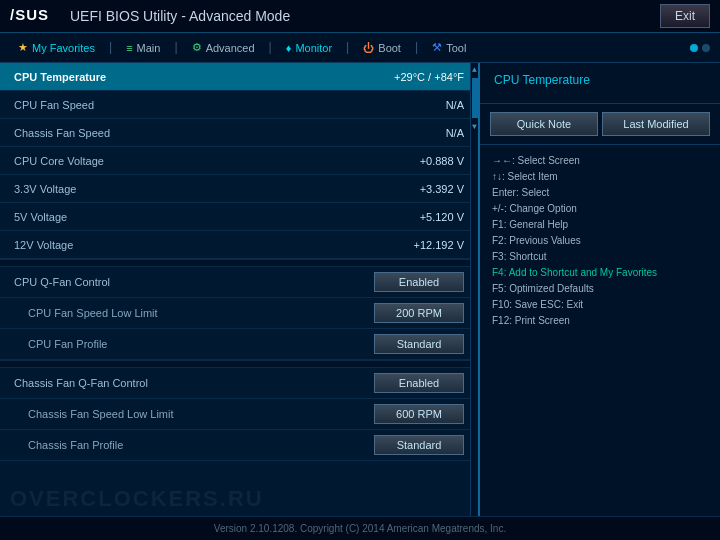  What do you see at coordinates (360, 528) in the screenshot?
I see `footer-text: Version 2.10.1208. Copyright (C) 2014 Am…` at bounding box center [360, 528].